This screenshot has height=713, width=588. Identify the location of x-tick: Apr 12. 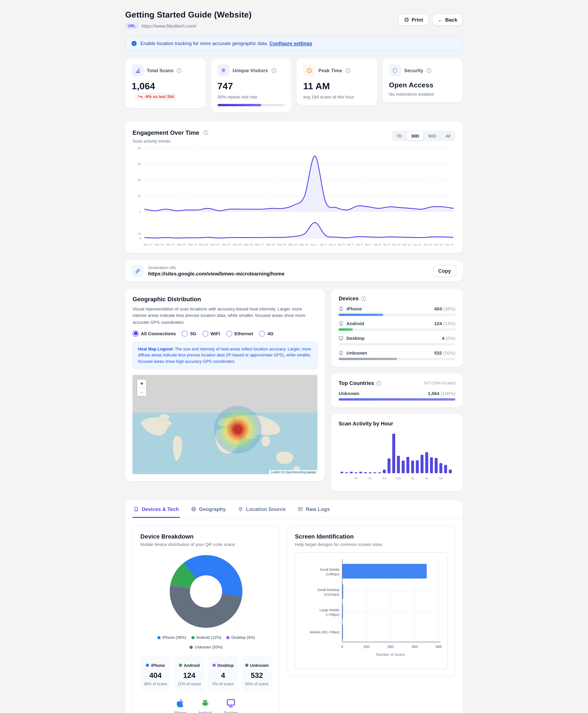
(417, 245).